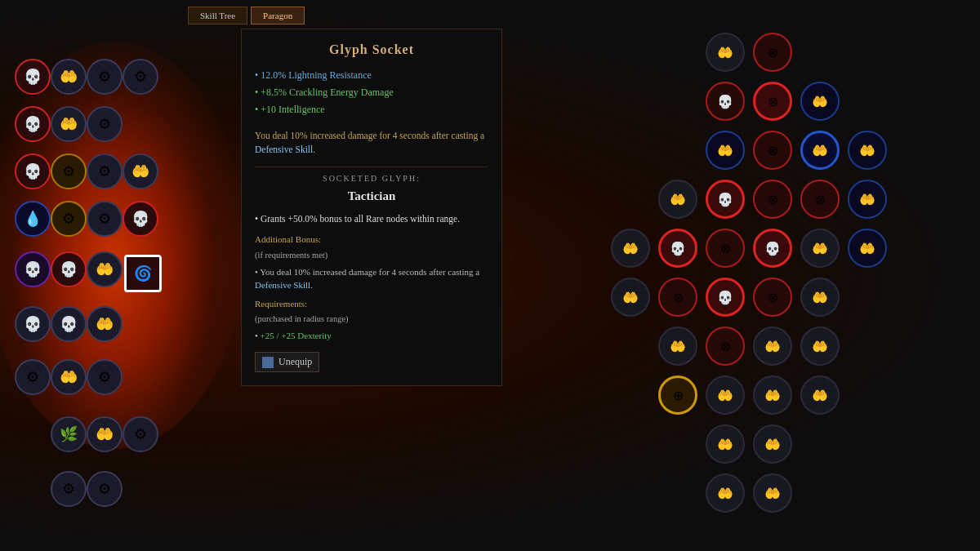 The width and height of the screenshot is (980, 551). I want to click on tab-paragon: Paragon, so click(278, 16).